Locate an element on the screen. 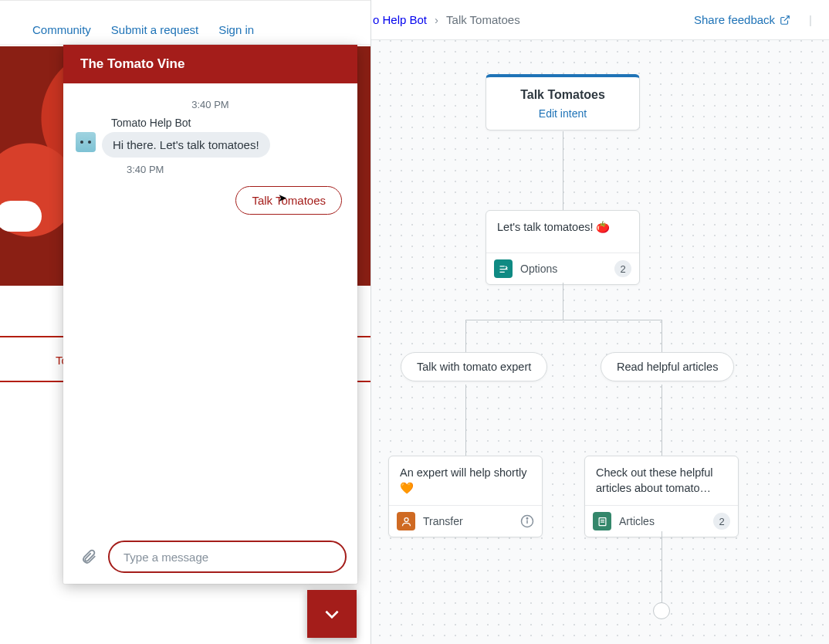  chat-timestamp: 3:40 PM is located at coordinates (210, 105).